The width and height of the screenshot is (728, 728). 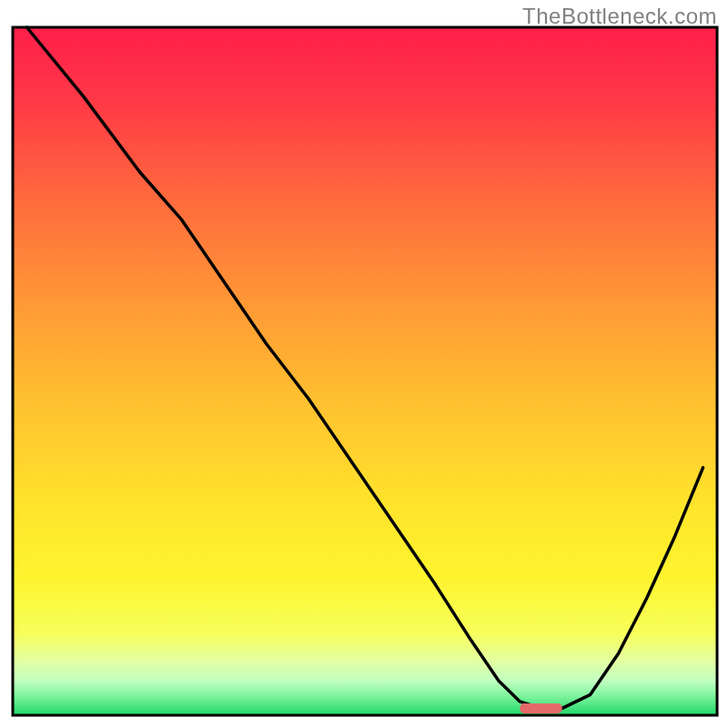 I want to click on optimal-range-marker, so click(x=541, y=708).